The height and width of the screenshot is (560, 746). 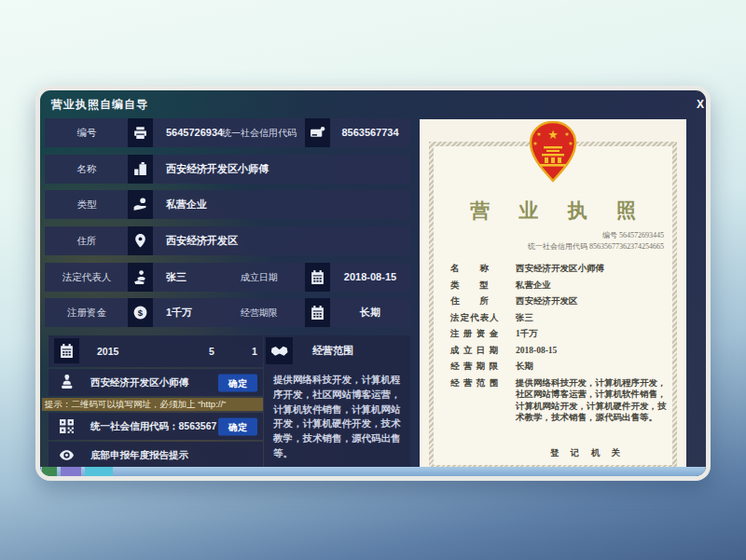 I want to click on number-label: 编号, so click(x=87, y=132).